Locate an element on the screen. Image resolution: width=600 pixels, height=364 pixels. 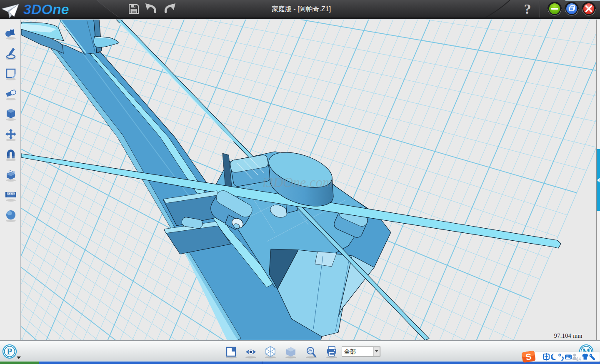
svg-text: 14 is located at coordinates (579, 359).